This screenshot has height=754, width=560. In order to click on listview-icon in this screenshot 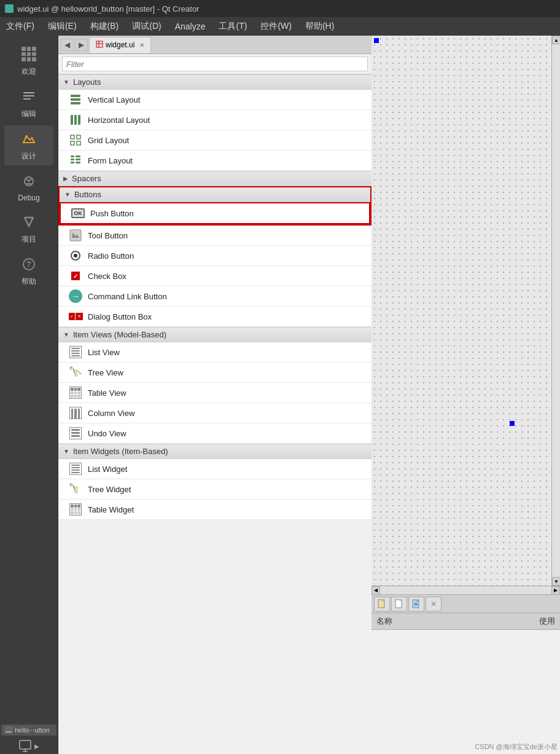, I will do `click(76, 352)`.